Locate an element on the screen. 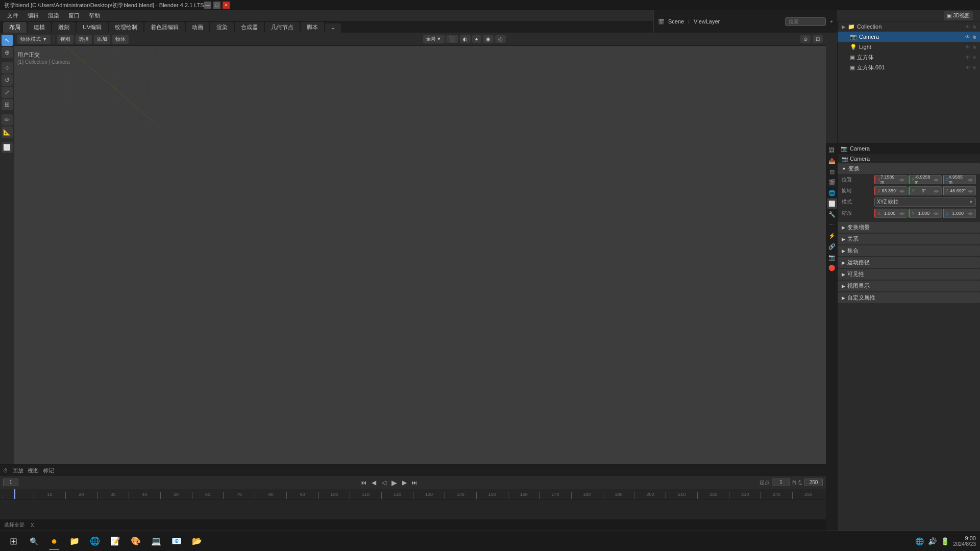 The image size is (980, 551). relations-header: ▶ 关系 is located at coordinates (909, 239).